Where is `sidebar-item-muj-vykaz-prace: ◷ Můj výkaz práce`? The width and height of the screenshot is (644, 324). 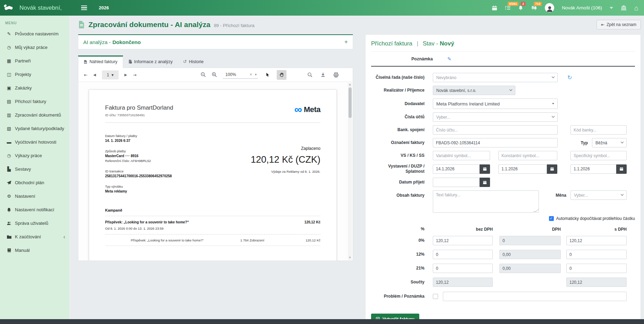 sidebar-item-muj-vykaz-prace: ◷ Můj výkaz práce is located at coordinates (35, 47).